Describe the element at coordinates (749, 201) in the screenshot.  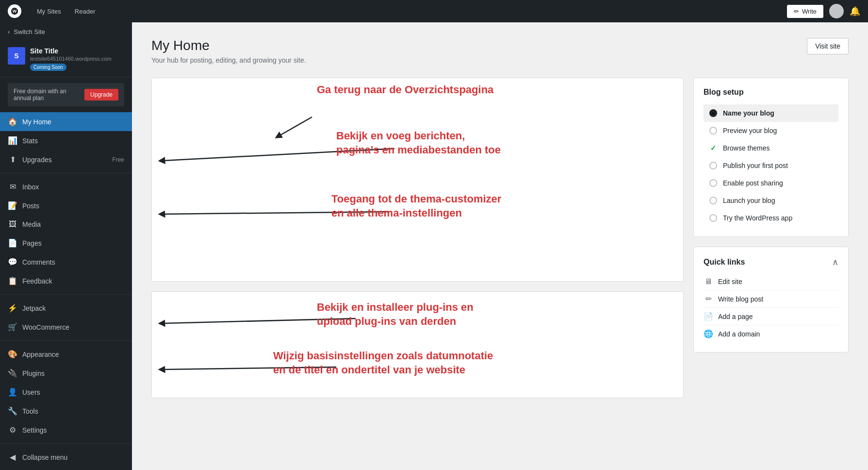
I see `setup-label-launch: Launch your blog` at that location.